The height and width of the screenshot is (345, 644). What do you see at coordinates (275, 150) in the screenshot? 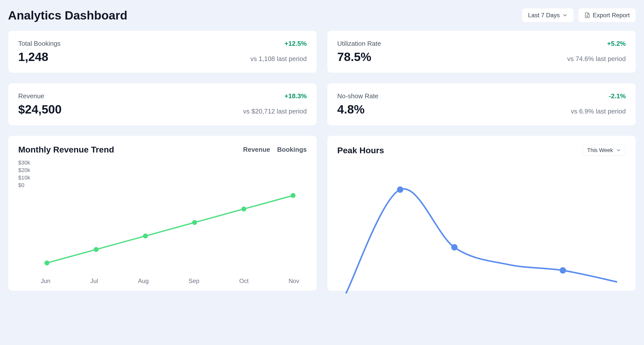
I see `chart-tabs: Revenue Bookings` at bounding box center [275, 150].